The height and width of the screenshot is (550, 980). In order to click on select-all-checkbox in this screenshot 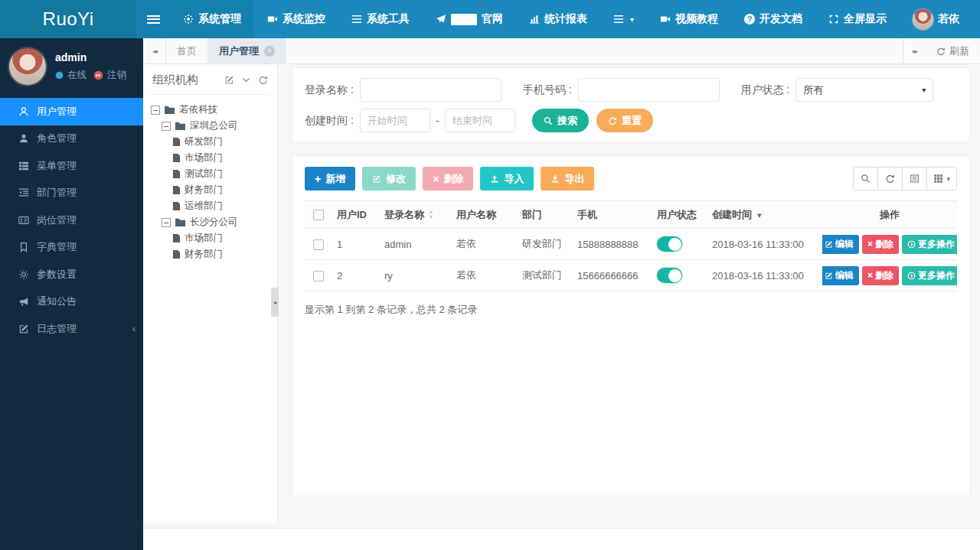, I will do `click(318, 215)`.